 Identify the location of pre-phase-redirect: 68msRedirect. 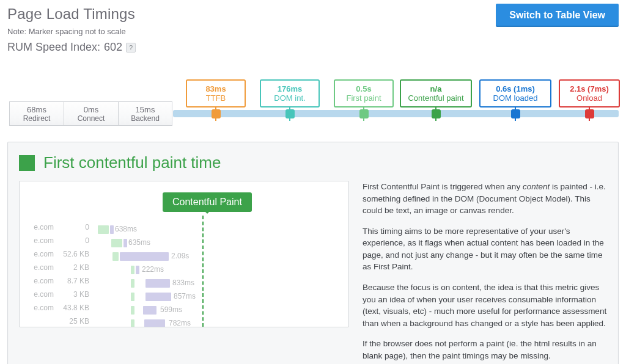
(37, 114).